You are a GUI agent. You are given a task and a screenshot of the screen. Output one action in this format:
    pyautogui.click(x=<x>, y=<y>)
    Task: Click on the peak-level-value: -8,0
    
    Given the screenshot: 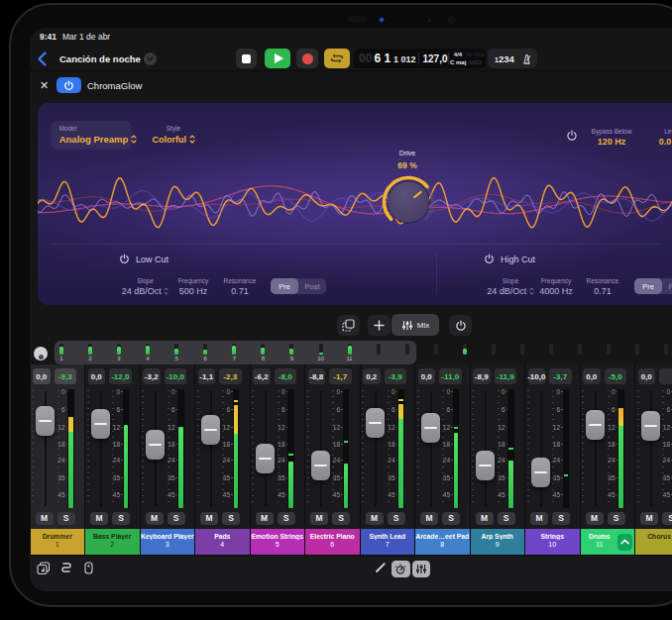 What is the action you would take?
    pyautogui.click(x=285, y=376)
    